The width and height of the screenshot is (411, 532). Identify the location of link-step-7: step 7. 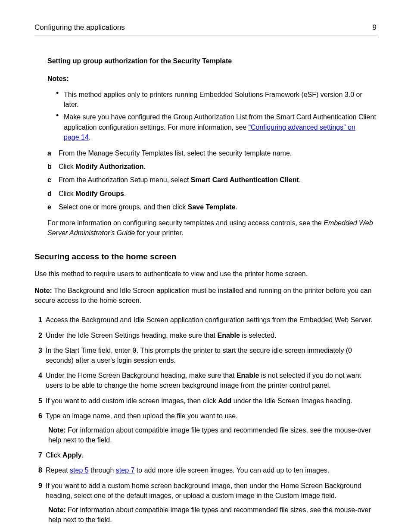
(125, 470).